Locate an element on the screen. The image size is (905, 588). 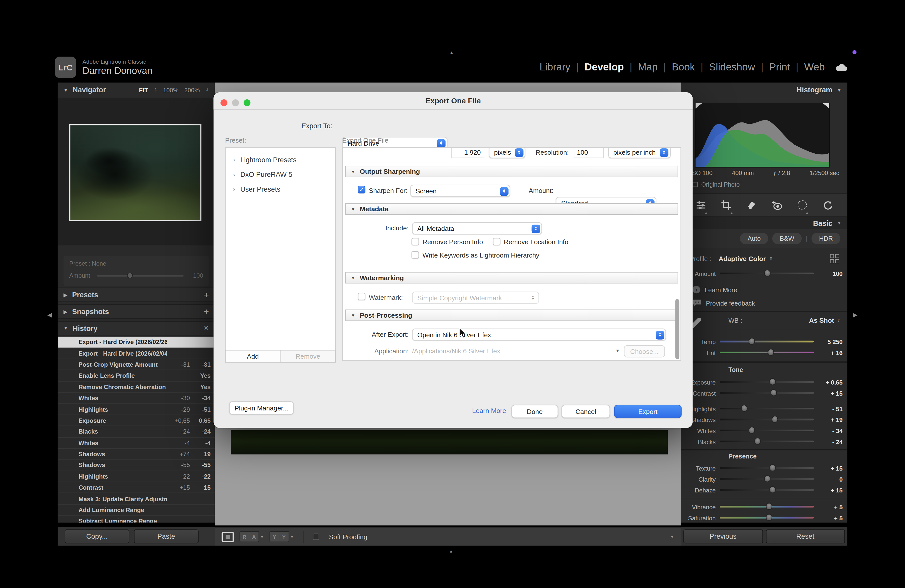
history-row: Contrast+1515 is located at coordinates (136, 488).